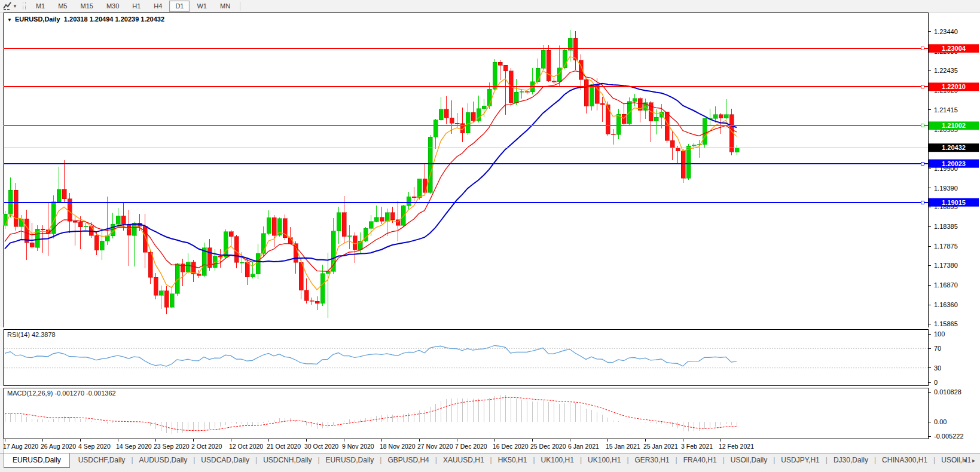 The image size is (980, 472). What do you see at coordinates (557, 460) in the screenshot?
I see `chart-tab-uk100-h1-9: UK100,H1` at bounding box center [557, 460].